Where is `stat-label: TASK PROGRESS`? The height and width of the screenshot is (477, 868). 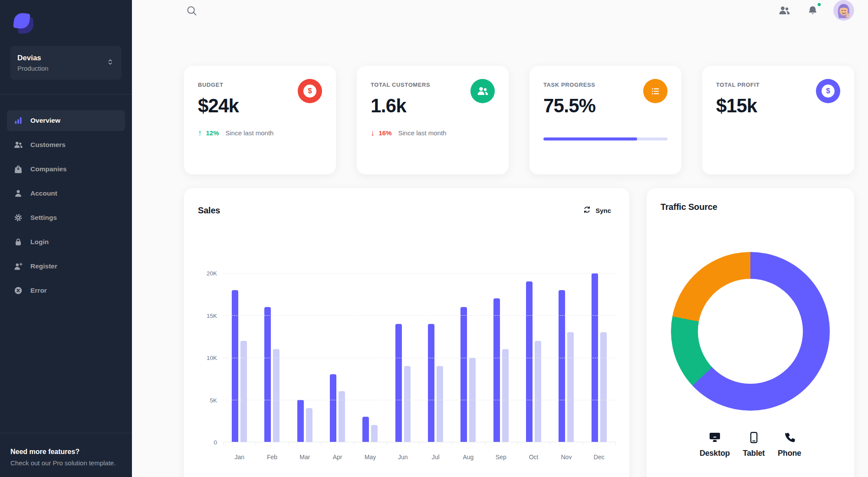
stat-label: TASK PROGRESS is located at coordinates (569, 85).